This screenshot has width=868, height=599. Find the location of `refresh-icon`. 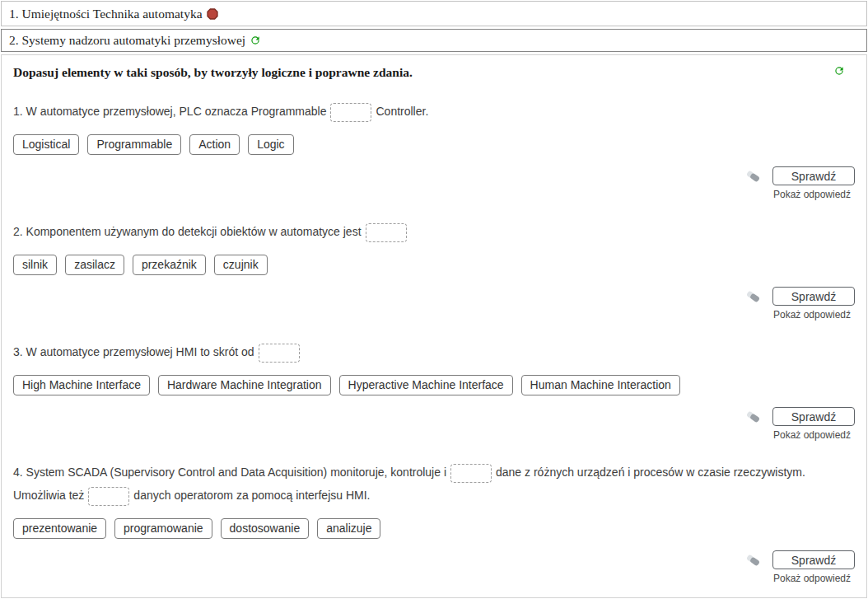

refresh-icon is located at coordinates (255, 40).